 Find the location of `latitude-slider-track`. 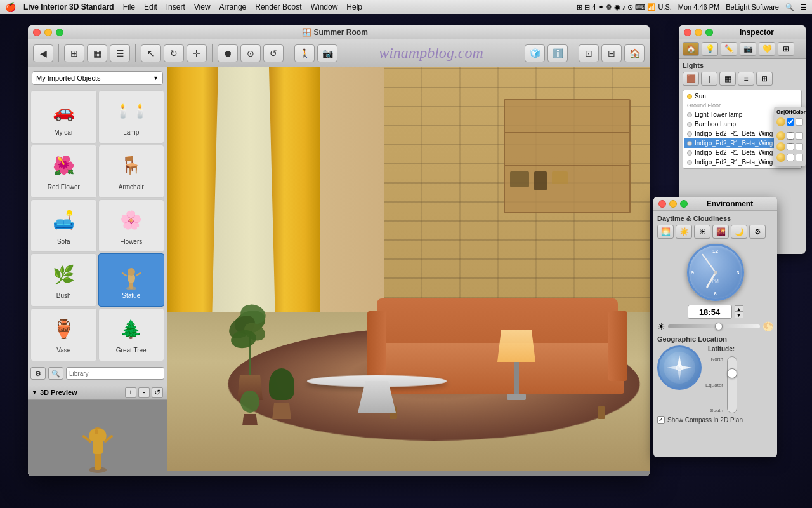

latitude-slider-track is located at coordinates (732, 385).